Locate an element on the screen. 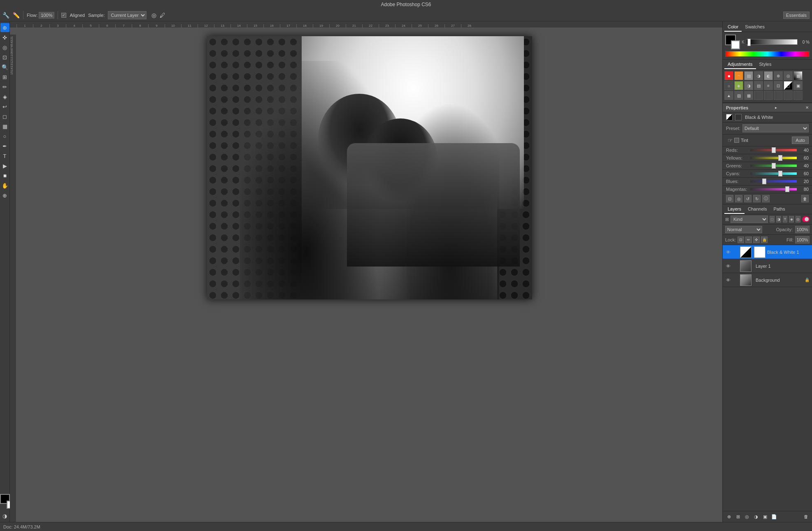  layer-item-bg: 👁 Background 🔒 is located at coordinates (767, 280).